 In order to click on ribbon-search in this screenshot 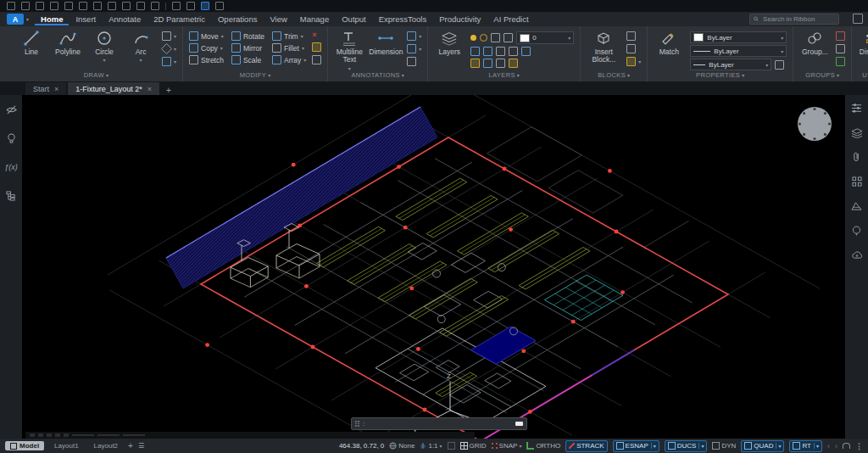, I will do `click(794, 19)`.